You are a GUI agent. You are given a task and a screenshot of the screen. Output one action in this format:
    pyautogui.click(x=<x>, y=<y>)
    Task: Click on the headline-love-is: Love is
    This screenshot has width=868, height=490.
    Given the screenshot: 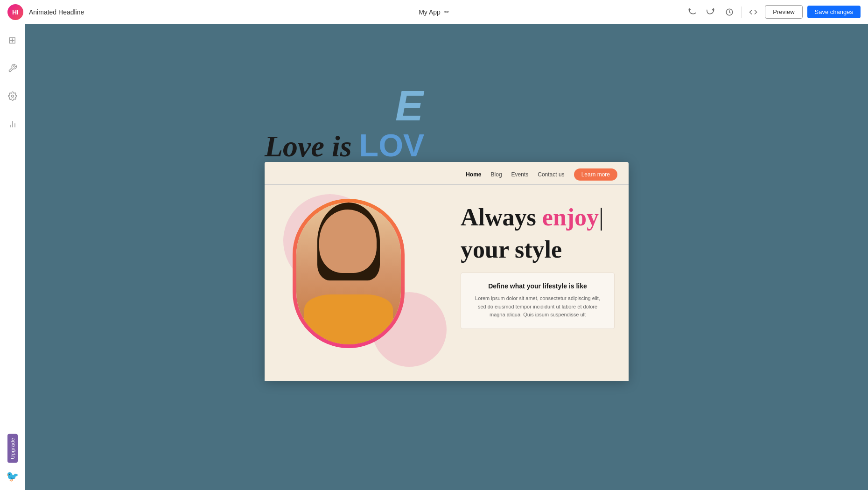 What is the action you would take?
    pyautogui.click(x=312, y=147)
    